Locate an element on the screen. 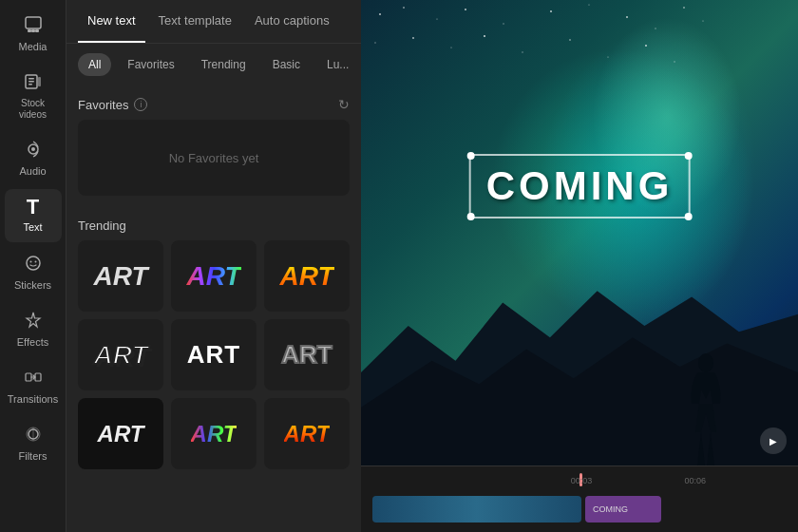  style-preview-7: ART is located at coordinates (122, 434).